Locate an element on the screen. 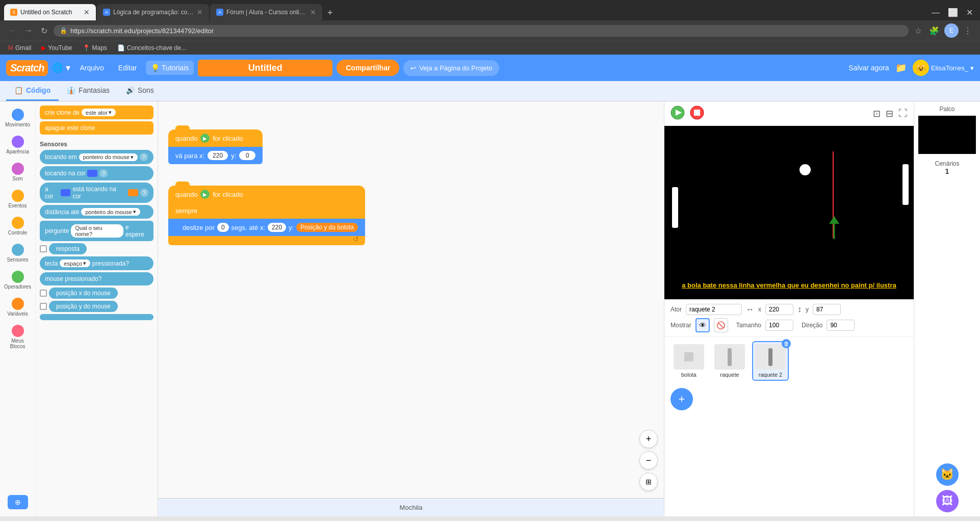 The width and height of the screenshot is (980, 521). category-aparencia: Aparência is located at coordinates (18, 145).